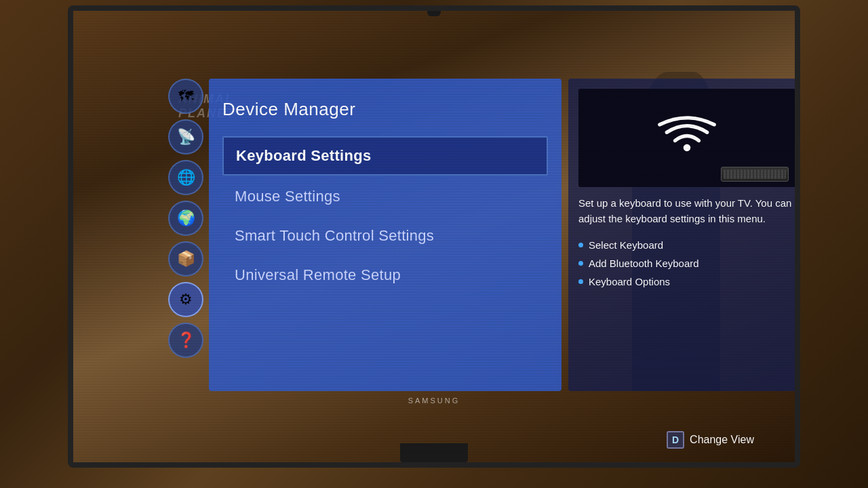 This screenshot has height=488, width=868. Describe the element at coordinates (385, 215) in the screenshot. I see `menu-items: Keyboard Settings Mouse Settings Smart T…` at that location.